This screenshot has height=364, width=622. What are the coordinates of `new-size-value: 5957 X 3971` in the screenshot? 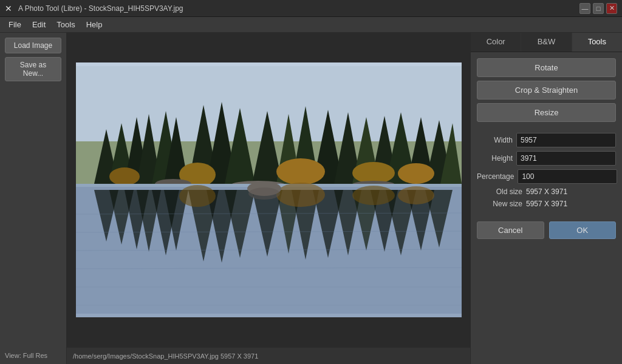 It's located at (547, 204).